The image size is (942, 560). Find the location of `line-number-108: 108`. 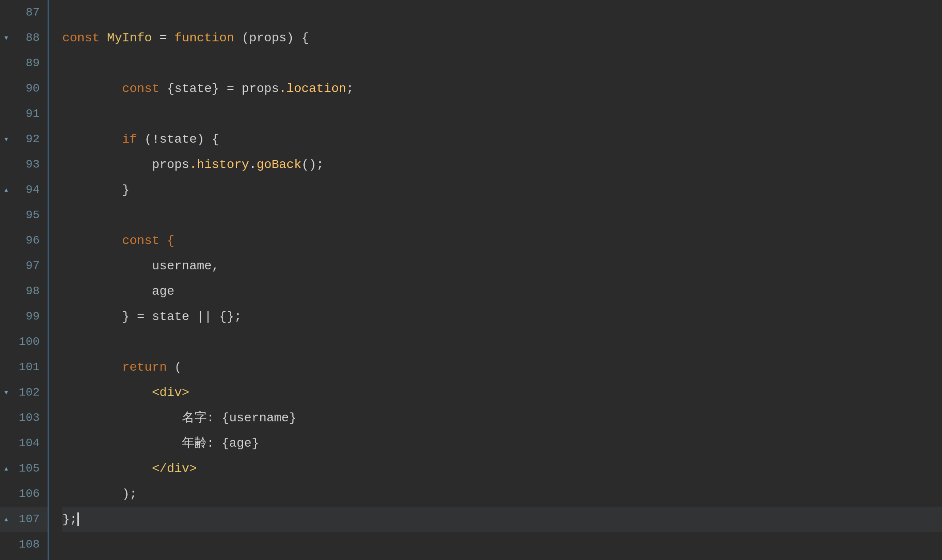

line-number-108: 108 is located at coordinates (24, 545).